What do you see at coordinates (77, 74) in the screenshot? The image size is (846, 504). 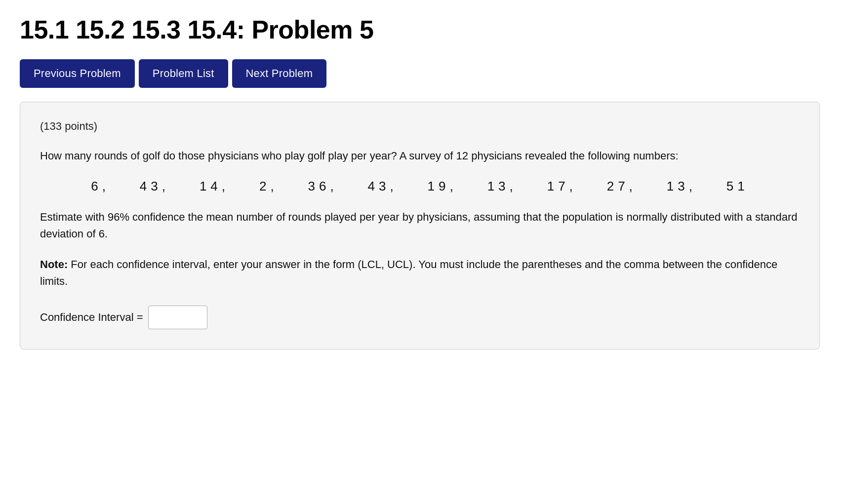 I see `previous-problem-button: Previous Problem` at bounding box center [77, 74].